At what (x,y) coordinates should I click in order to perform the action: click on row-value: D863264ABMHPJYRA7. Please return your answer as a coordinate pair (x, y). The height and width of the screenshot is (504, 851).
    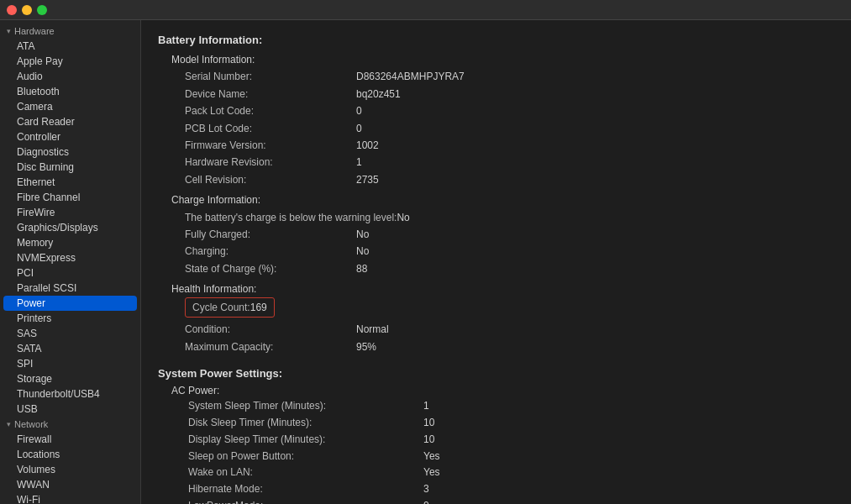
    Looking at the image, I should click on (410, 76).